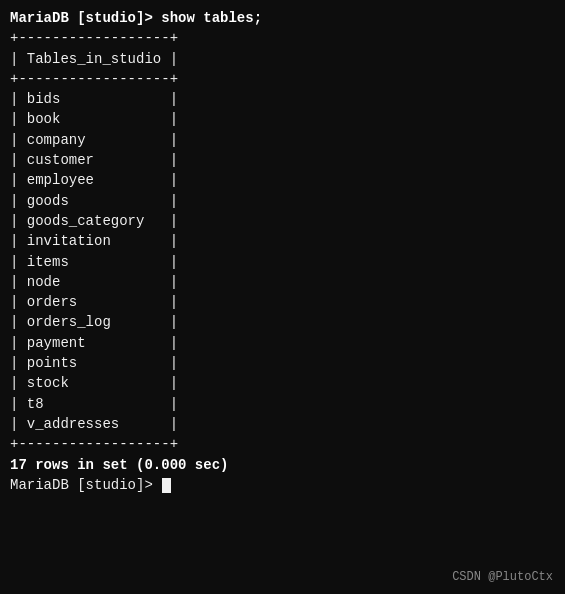  What do you see at coordinates (282, 119) in the screenshot?
I see `terminal-line: | book |` at bounding box center [282, 119].